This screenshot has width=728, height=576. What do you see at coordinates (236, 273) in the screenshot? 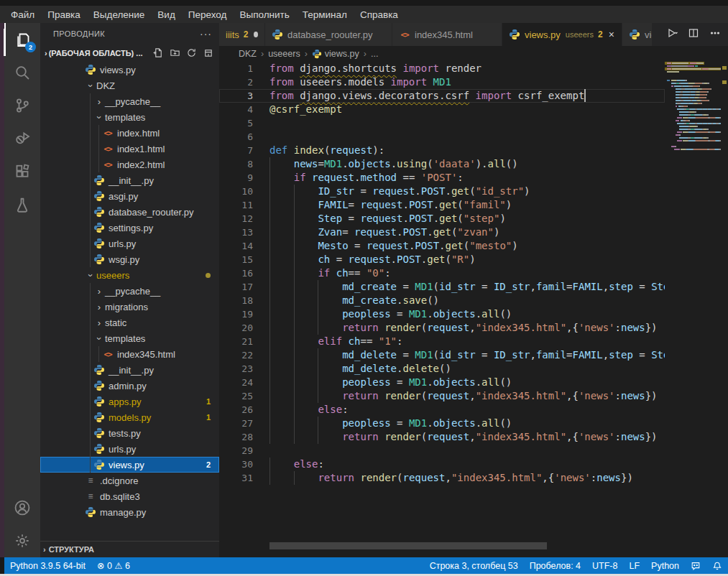
I see `line-number: 16` at bounding box center [236, 273].